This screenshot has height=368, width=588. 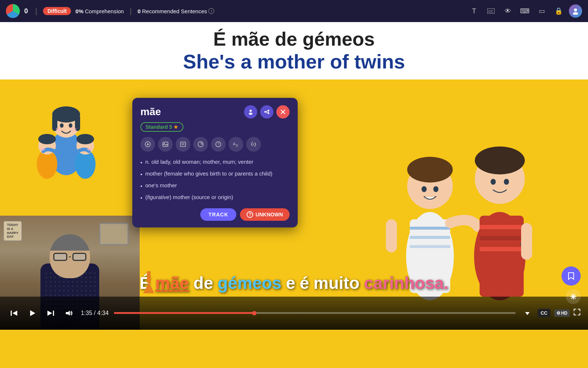 What do you see at coordinates (294, 283) in the screenshot?
I see `subtitle-line: É mãe de gémeos e é muito carinhosa.` at bounding box center [294, 283].